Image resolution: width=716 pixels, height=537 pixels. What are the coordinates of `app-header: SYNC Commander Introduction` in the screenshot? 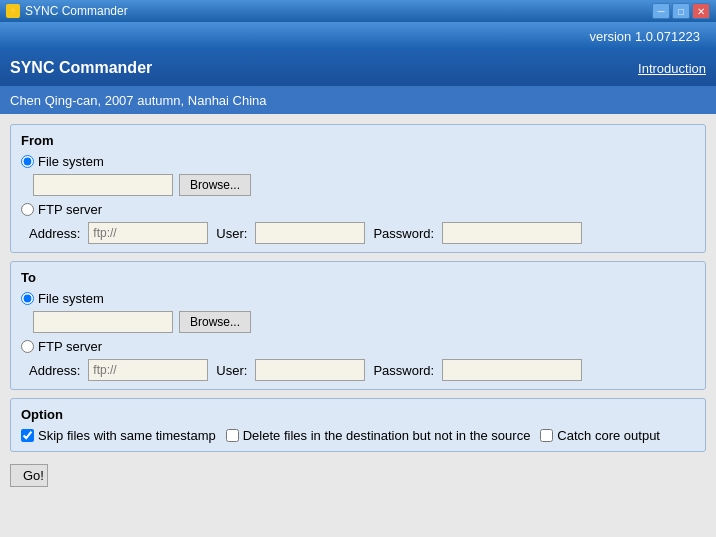 It's located at (358, 68).